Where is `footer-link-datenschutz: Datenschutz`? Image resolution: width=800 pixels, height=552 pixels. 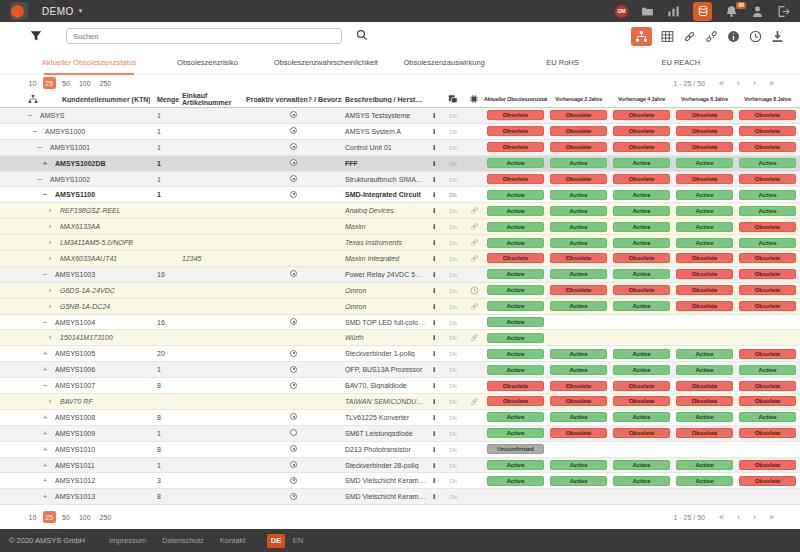 footer-link-datenschutz: Datenschutz is located at coordinates (183, 540).